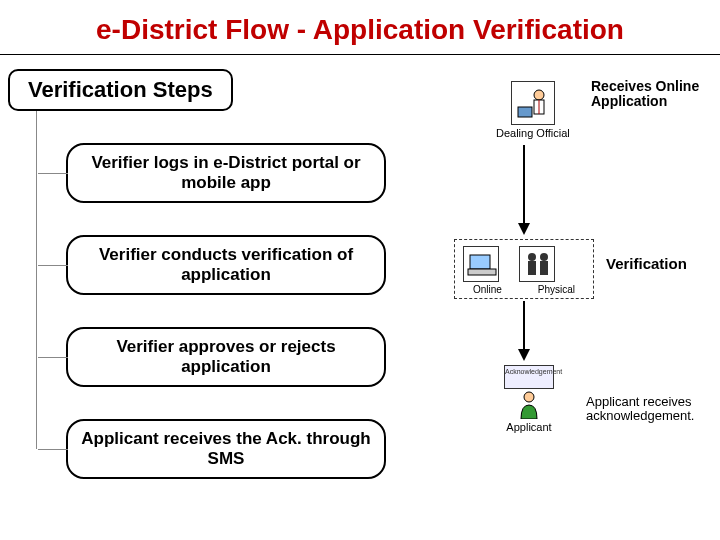  I want to click on step-2: Verifier conducts verification of applic…, so click(226, 265).